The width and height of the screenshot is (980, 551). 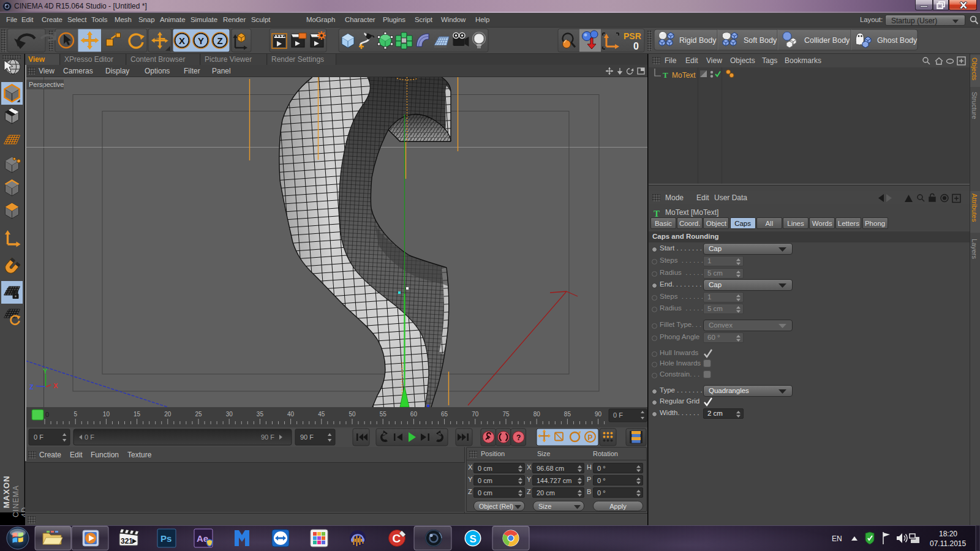 I want to click on svg-text: 80, so click(x=537, y=414).